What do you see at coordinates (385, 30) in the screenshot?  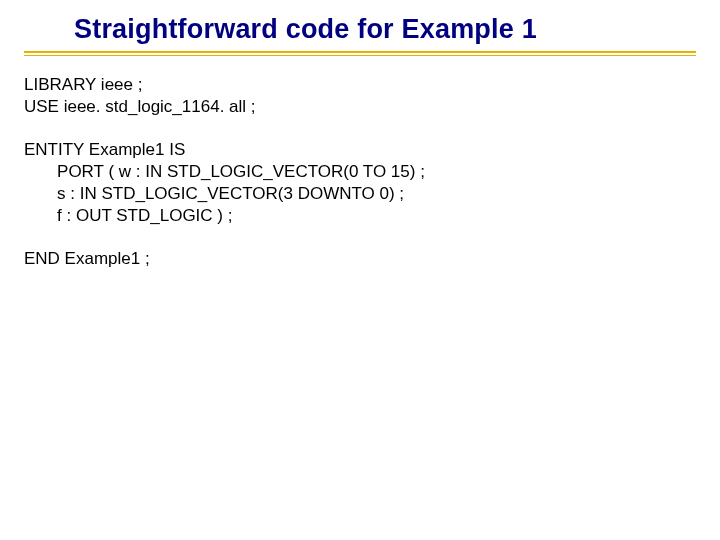 I see `page-title: Straightforward code for Example 1` at bounding box center [385, 30].